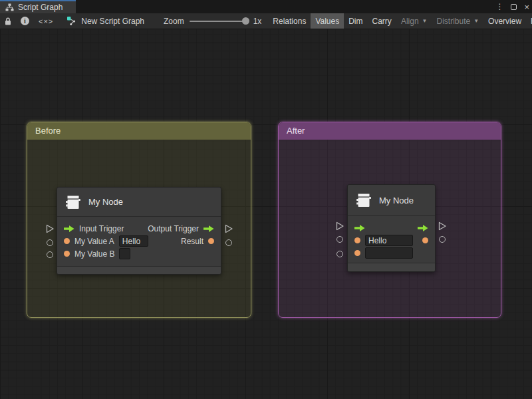  I want to click on port-row-value-b: My Value B, so click(139, 254).